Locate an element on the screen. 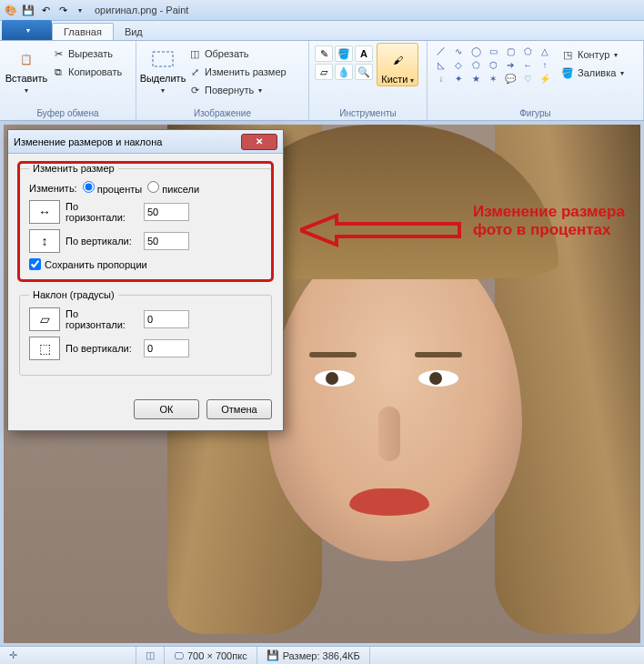 This screenshot has width=644, height=664. save-icon: 💾 is located at coordinates (28, 10).